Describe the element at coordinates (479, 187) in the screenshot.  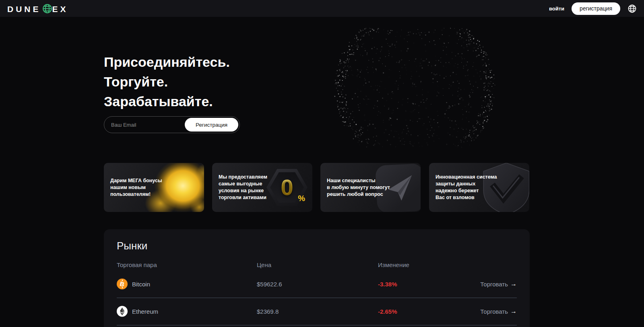
I see `feature-card-security: Инновационная система защиты данных наде…` at that location.